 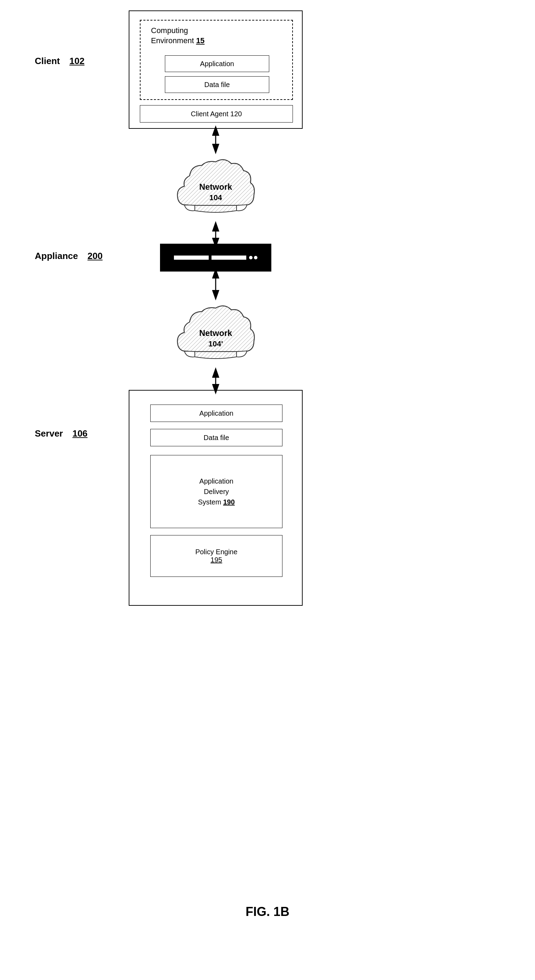 What do you see at coordinates (77, 61) in the screenshot?
I see `client-ref: 102` at bounding box center [77, 61].